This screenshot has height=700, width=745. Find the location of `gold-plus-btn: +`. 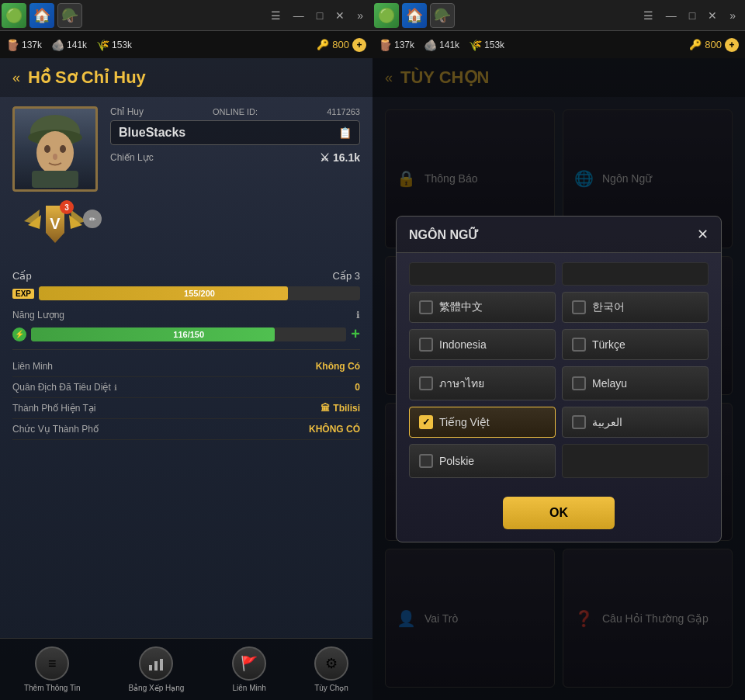

gold-plus-btn: + is located at coordinates (359, 45).